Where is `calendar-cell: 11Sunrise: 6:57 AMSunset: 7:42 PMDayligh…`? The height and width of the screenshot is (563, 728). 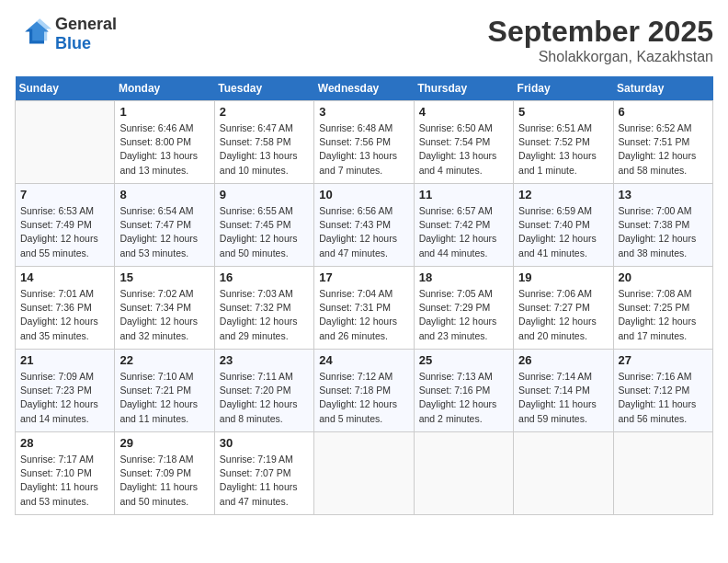 calendar-cell: 11Sunrise: 6:57 AMSunset: 7:42 PMDayligh… is located at coordinates (463, 225).